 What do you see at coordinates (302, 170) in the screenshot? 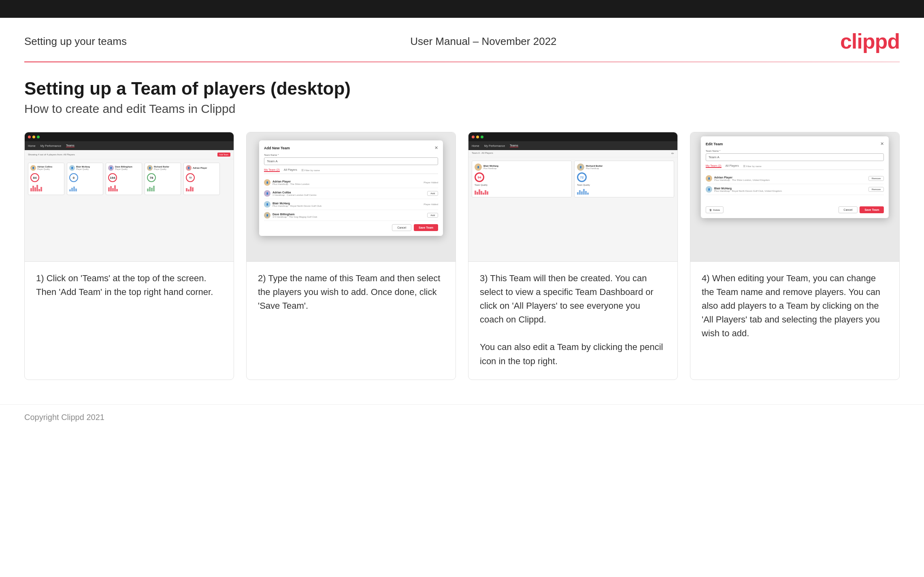
I see `filter-icon: ☰` at bounding box center [302, 170].